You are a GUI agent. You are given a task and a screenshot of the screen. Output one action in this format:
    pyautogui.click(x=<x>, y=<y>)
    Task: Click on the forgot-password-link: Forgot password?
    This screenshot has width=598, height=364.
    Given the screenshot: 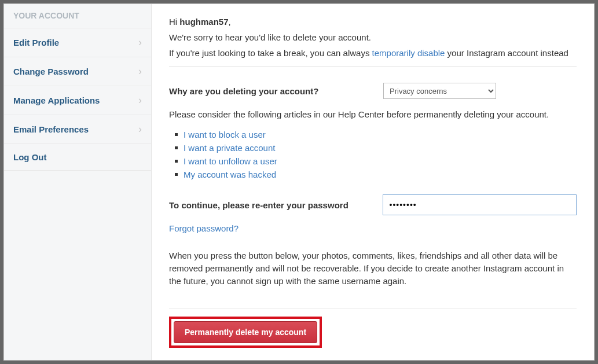 What is the action you would take?
    pyautogui.click(x=204, y=228)
    